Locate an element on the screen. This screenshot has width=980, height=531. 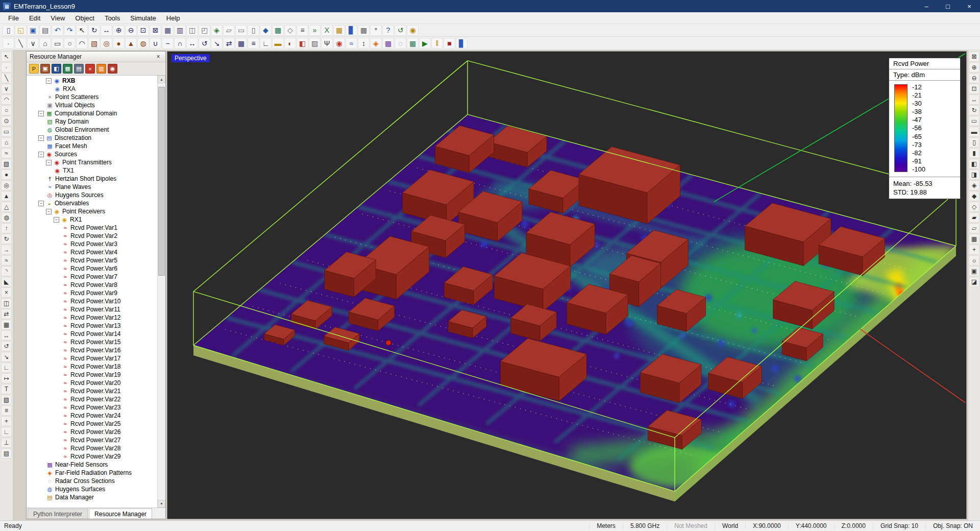
zoom-out-icon: ⊖ is located at coordinates (131, 31).